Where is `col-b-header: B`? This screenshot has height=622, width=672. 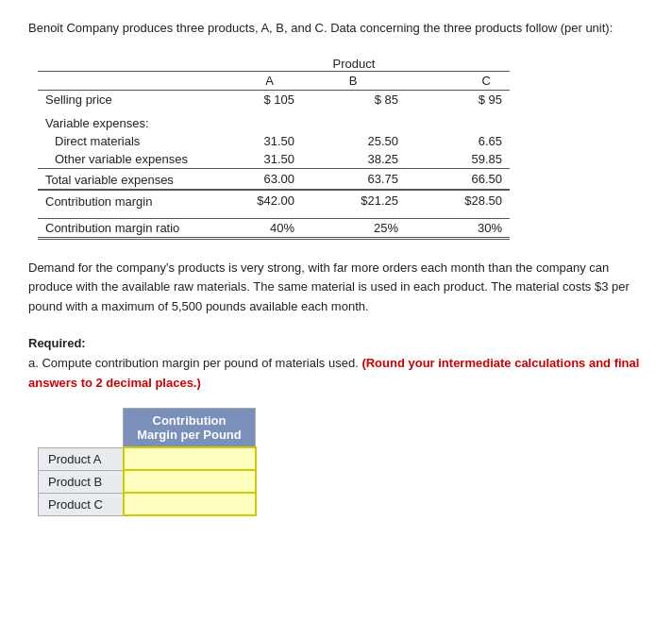 col-b-header: B is located at coordinates (354, 80).